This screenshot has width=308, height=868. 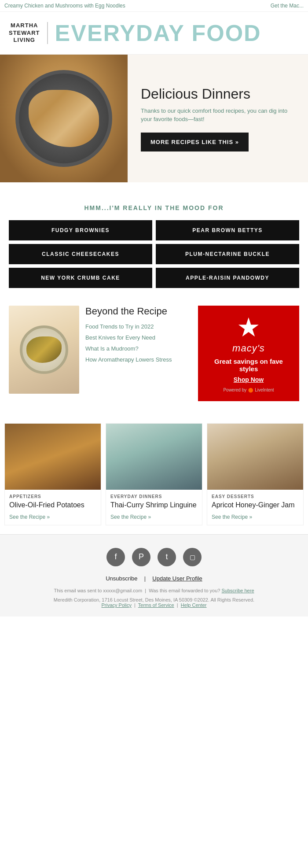 What do you see at coordinates (131, 517) in the screenshot?
I see `recipe-link-1: See the Recipe »` at bounding box center [131, 517].